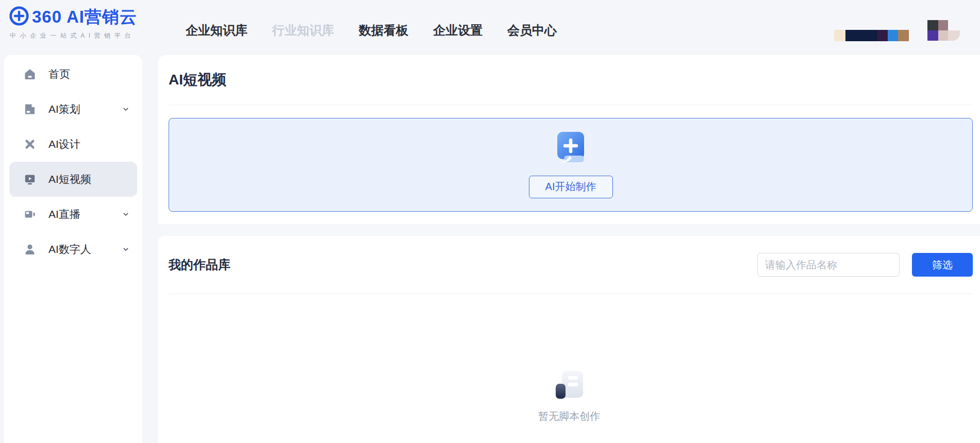  Describe the element at coordinates (371, 28) in the screenshot. I see `top-navigation: 企业知识库行业知识库数据看板企业设置会员中心` at that location.